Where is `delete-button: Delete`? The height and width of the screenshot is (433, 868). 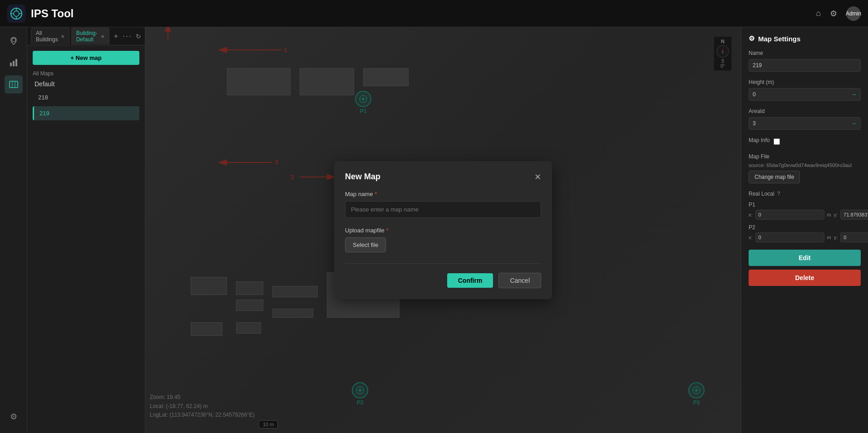 delete-button: Delete is located at coordinates (804, 278).